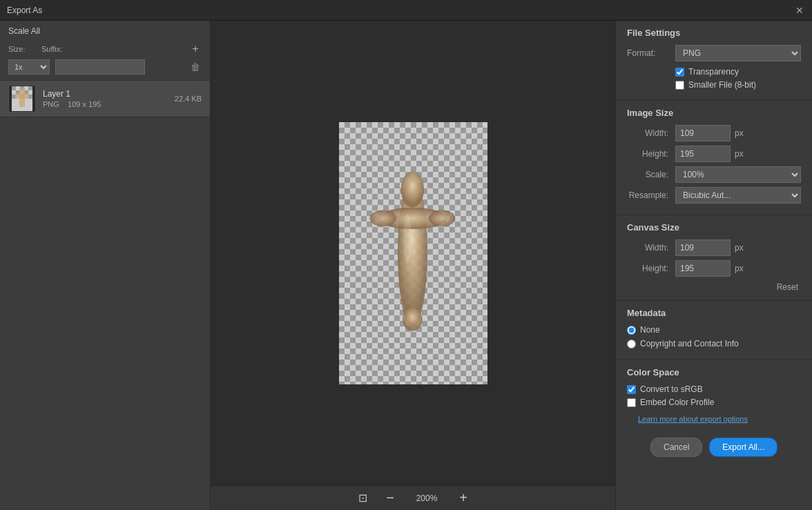 This screenshot has width=812, height=510. Describe the element at coordinates (714, 373) in the screenshot. I see `color-space-title: Color Space` at that location.